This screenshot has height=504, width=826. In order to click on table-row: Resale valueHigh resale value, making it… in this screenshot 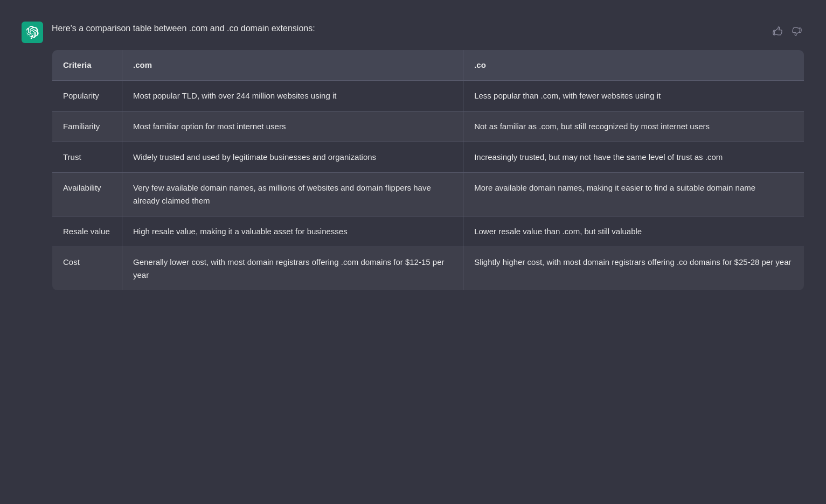, I will do `click(428, 232)`.